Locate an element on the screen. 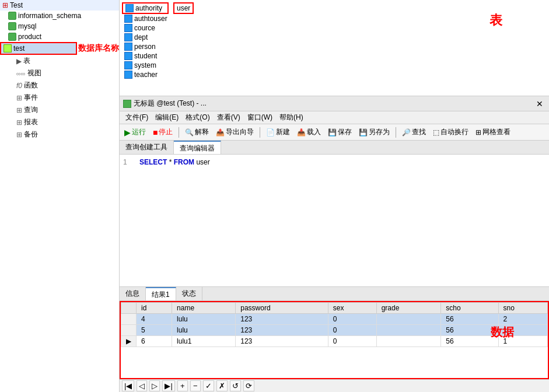 This screenshot has height=392, width=549. nav-prev-button: ◁ is located at coordinates (142, 386).